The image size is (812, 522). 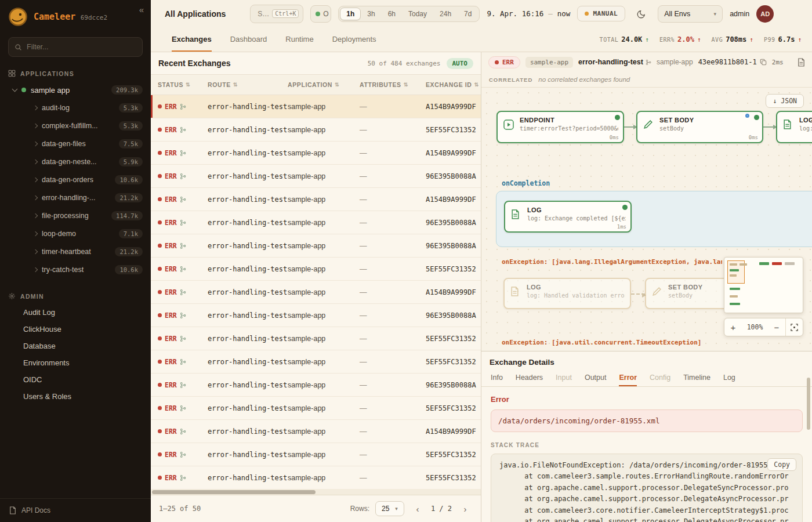 What do you see at coordinates (75, 108) in the screenshot?
I see `sidebar-route-item: audit-log 5.3k` at bounding box center [75, 108].